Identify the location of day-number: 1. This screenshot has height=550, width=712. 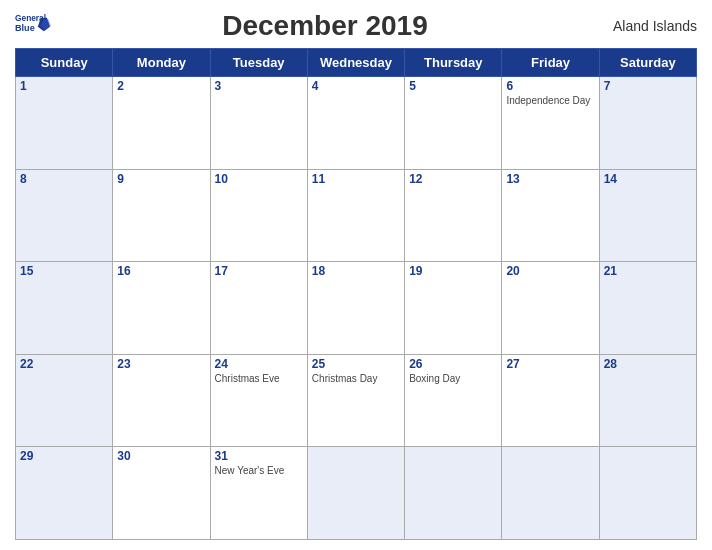
(64, 86).